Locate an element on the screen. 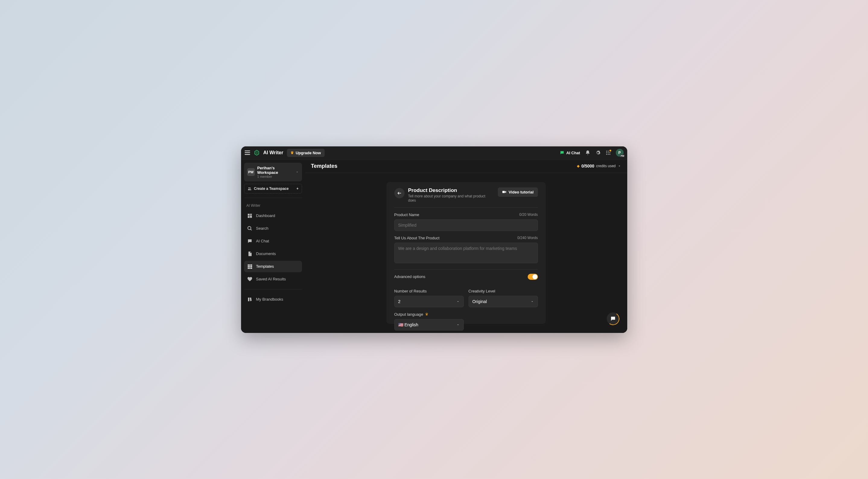 This screenshot has height=479, width=868. sidebar-item-saved-results: Saved AI Results is located at coordinates (273, 279).